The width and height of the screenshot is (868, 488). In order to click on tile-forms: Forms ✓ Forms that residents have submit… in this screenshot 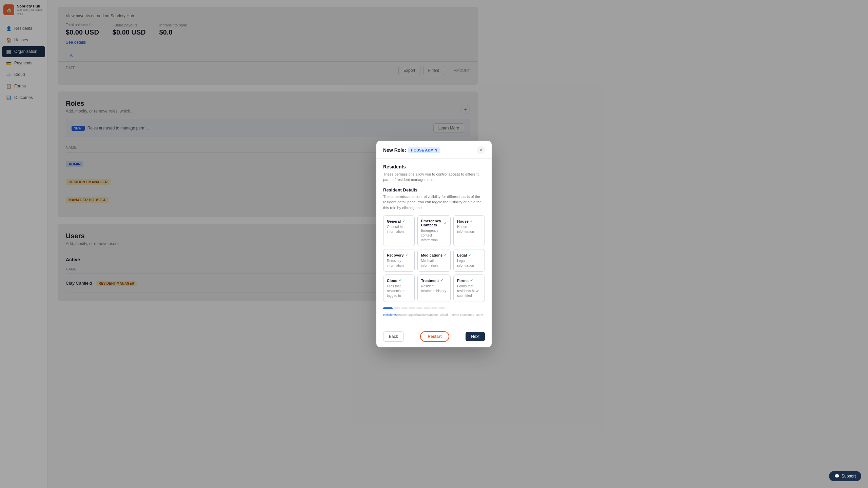, I will do `click(469, 288)`.